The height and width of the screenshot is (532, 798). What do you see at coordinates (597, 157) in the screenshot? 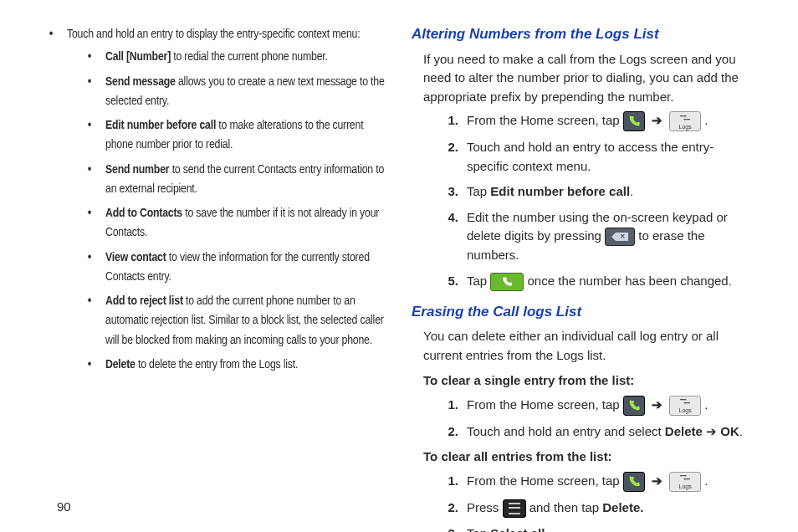
I see `step-2: 2. Touch and hold an entry to access the…` at bounding box center [597, 157].